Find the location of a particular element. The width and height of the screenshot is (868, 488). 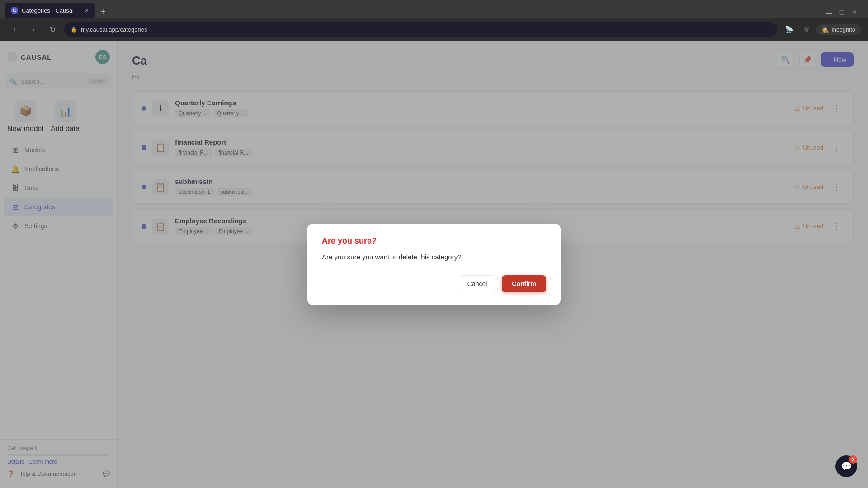

modal-title: Are you sure? is located at coordinates (434, 241).